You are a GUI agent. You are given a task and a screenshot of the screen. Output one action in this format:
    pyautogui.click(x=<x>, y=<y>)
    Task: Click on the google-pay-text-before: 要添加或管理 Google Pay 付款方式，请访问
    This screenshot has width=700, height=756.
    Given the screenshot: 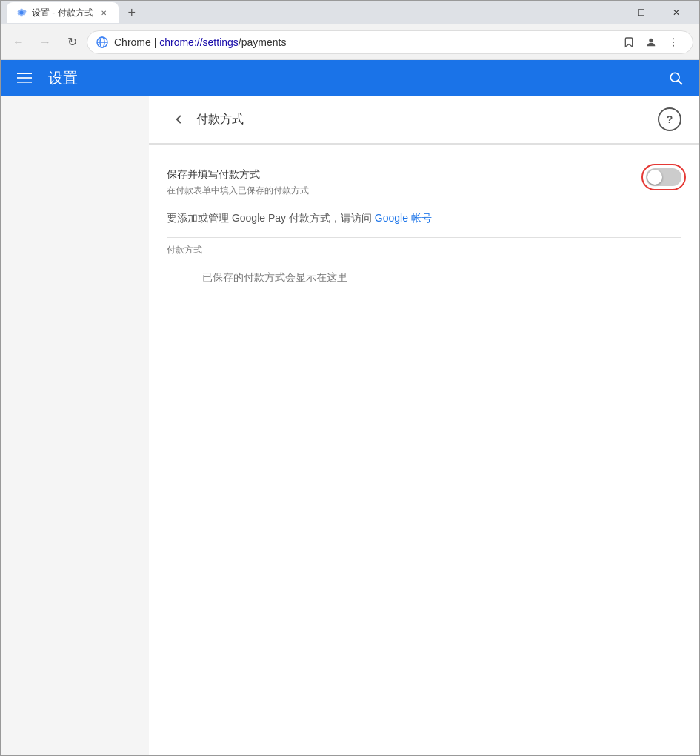 What is the action you would take?
    pyautogui.click(x=270, y=218)
    